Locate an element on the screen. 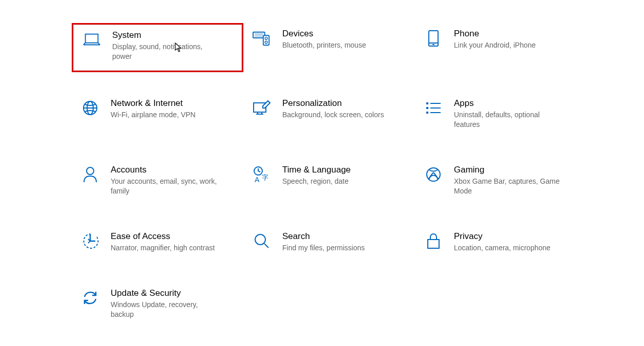 The width and height of the screenshot is (644, 346). category-accounts: Accounts Your accounts, email, sync, wor… is located at coordinates (158, 182).